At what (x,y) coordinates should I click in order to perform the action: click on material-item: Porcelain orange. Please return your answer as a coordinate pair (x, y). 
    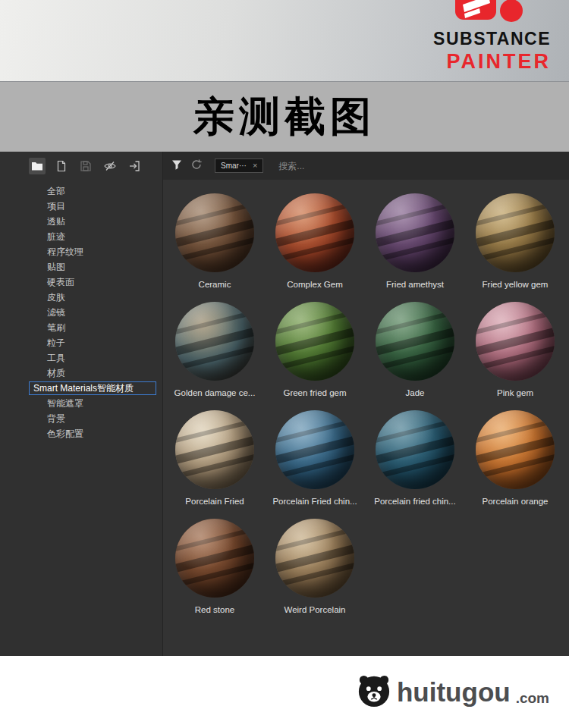
    Looking at the image, I should click on (515, 458).